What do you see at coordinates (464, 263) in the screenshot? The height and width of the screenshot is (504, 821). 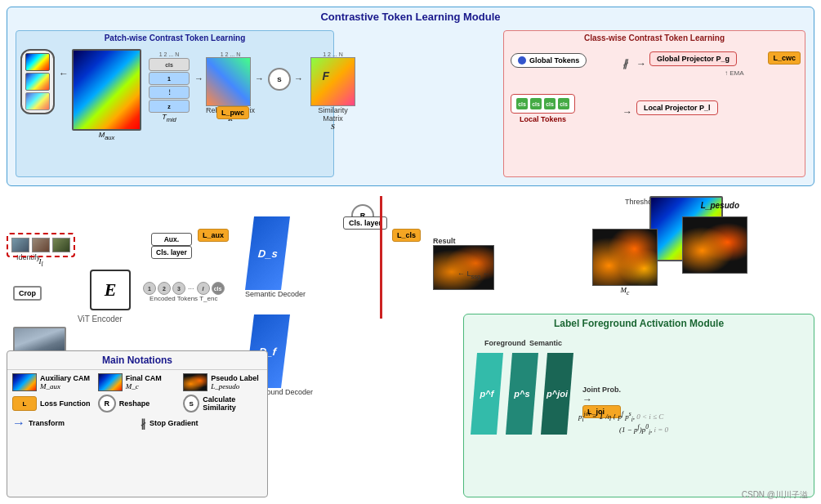 I see `result-label: Result` at bounding box center [464, 263].